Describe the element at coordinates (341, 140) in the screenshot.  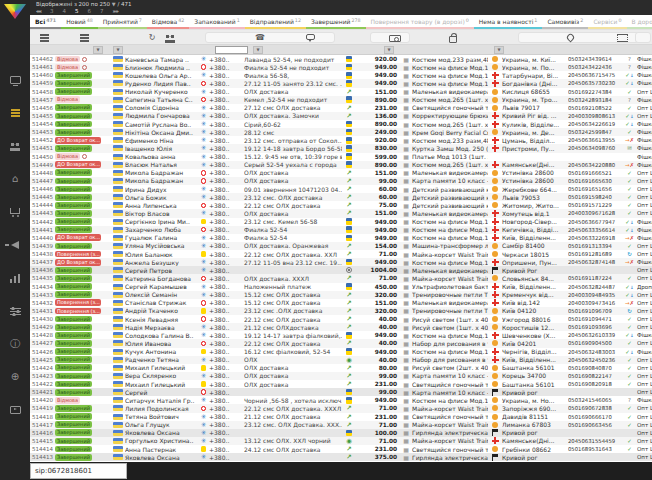
I see `table-row: 514452ДО Возврат ок...Єфименко Ніна✳+380…` at that location.